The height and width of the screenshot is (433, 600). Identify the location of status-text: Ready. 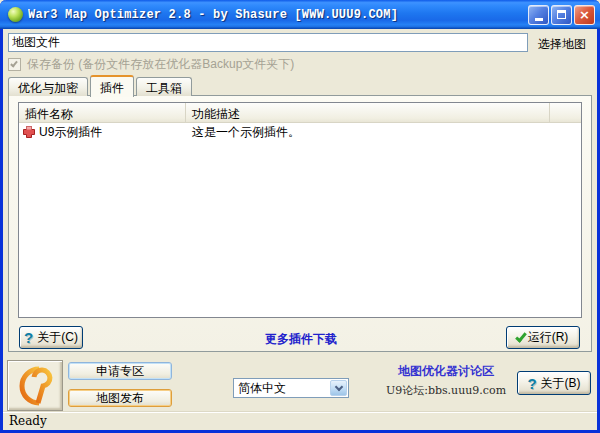
(28, 421).